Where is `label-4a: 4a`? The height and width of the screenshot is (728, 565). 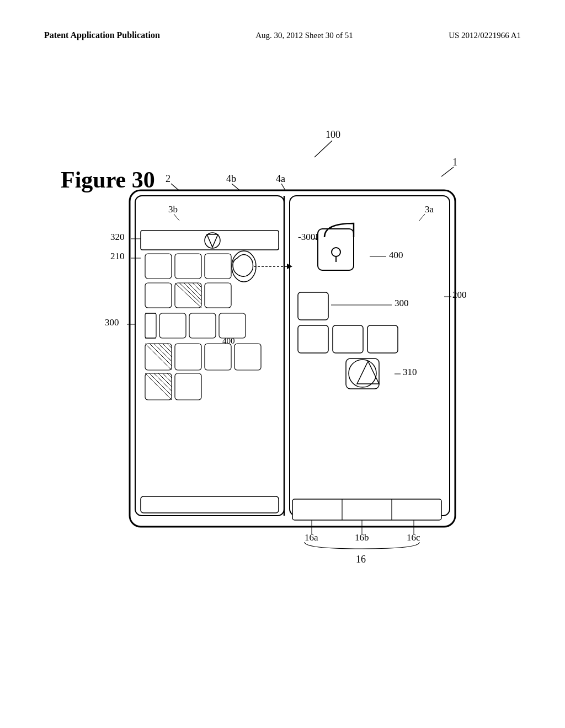 label-4a: 4a is located at coordinates (280, 179).